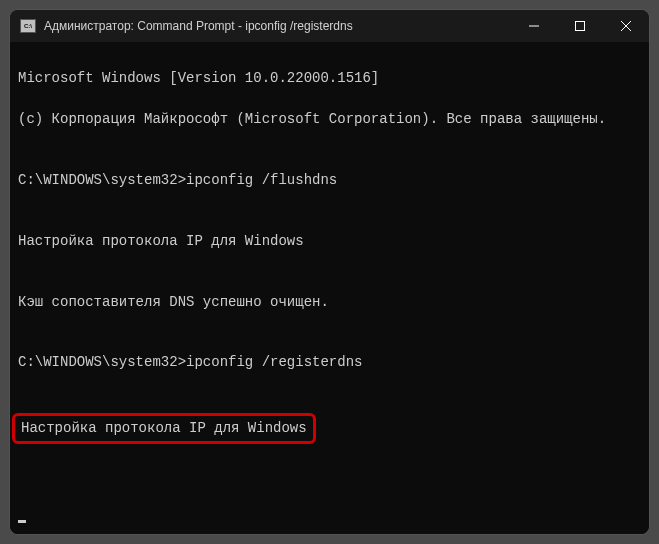 This screenshot has width=659, height=544. Describe the element at coordinates (534, 26) in the screenshot. I see `minimize-icon` at that location.